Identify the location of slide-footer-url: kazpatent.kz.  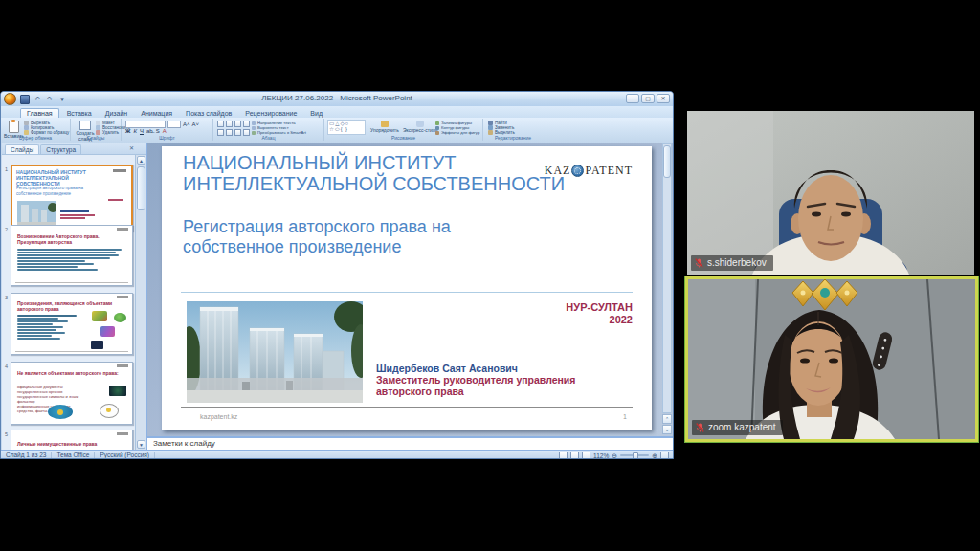
(218, 417).